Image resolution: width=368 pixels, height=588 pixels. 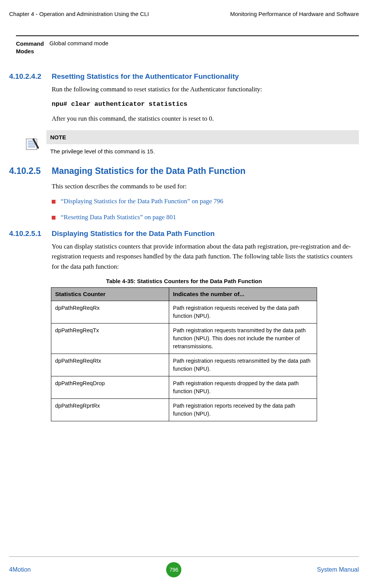 I want to click on table-cell: Path registration requests retransmitted…, so click(x=243, y=365).